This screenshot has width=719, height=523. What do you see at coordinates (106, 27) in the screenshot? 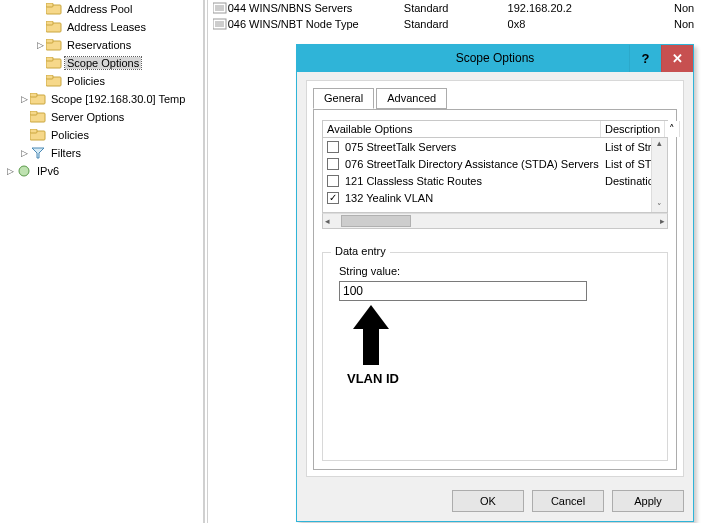
I see `tree-item-label: Address Leases` at bounding box center [106, 27].